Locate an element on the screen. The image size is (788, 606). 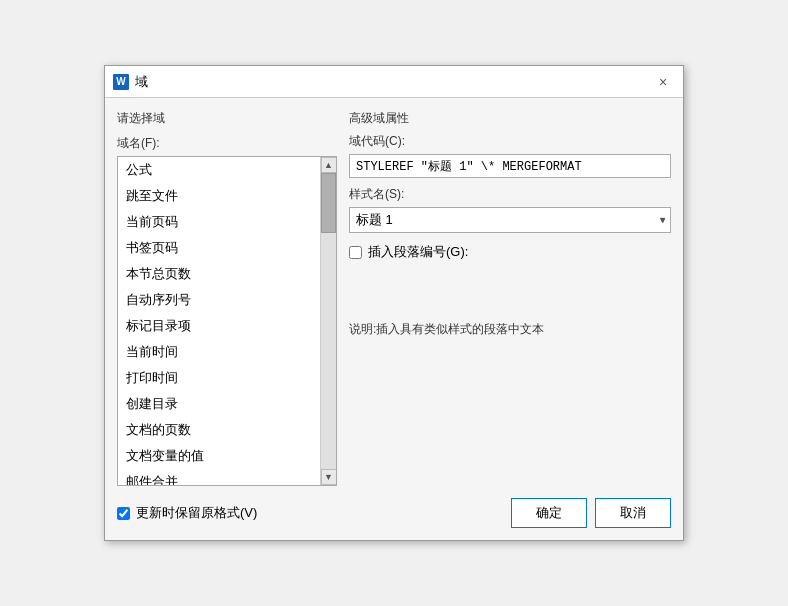
close-button: × is located at coordinates (663, 82).